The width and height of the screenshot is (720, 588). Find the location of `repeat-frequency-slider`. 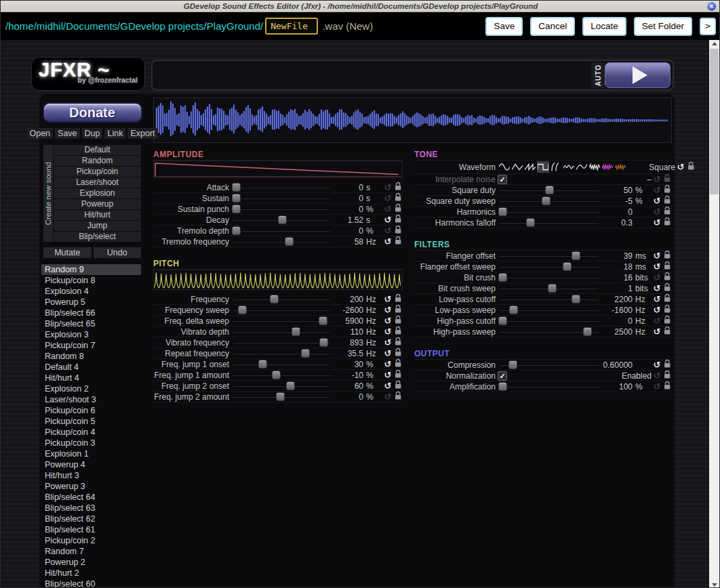

repeat-frequency-slider is located at coordinates (281, 354).